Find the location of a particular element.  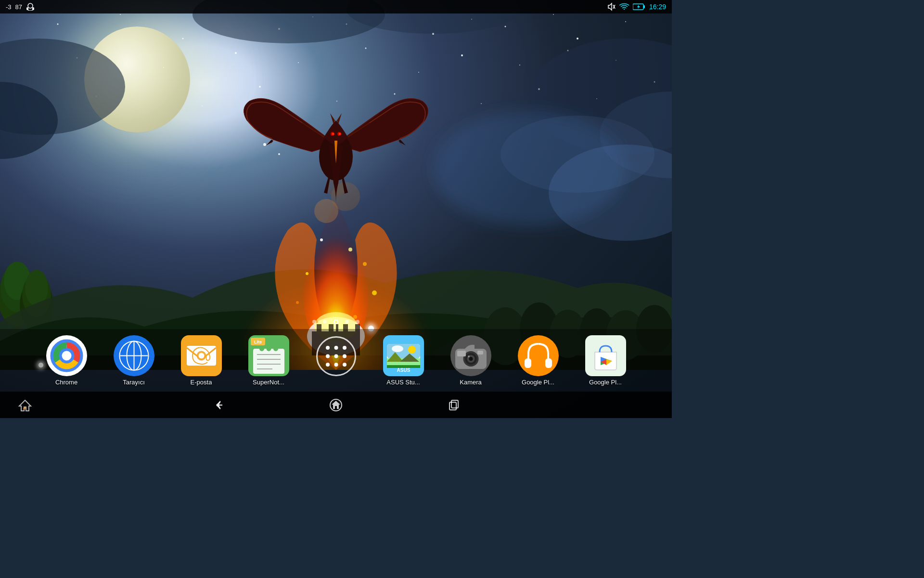

wifi-icon is located at coordinates (624, 7).